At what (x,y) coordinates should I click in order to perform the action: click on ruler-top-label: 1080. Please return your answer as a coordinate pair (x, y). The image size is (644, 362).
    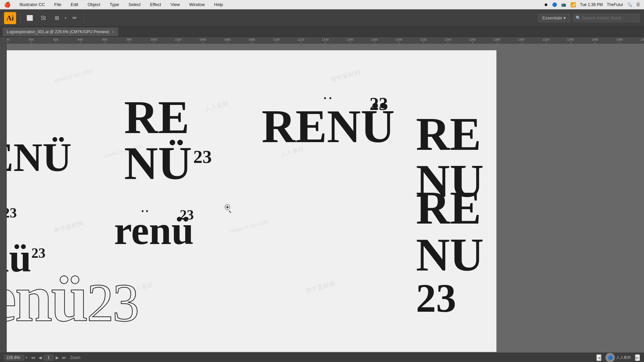
    Looking at the image, I should click on (252, 40).